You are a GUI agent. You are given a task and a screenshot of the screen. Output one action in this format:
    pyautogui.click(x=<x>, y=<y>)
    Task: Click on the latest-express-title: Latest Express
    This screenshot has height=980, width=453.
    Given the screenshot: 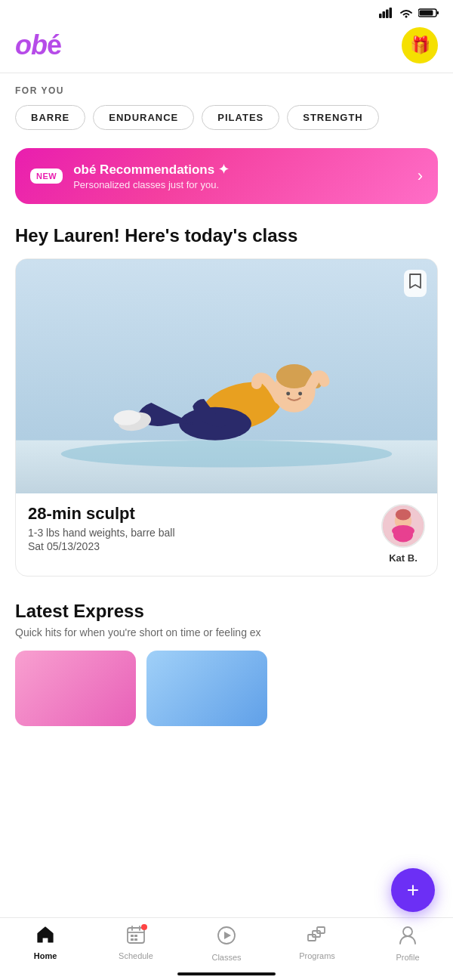 What is the action you would take?
    pyautogui.click(x=80, y=611)
    